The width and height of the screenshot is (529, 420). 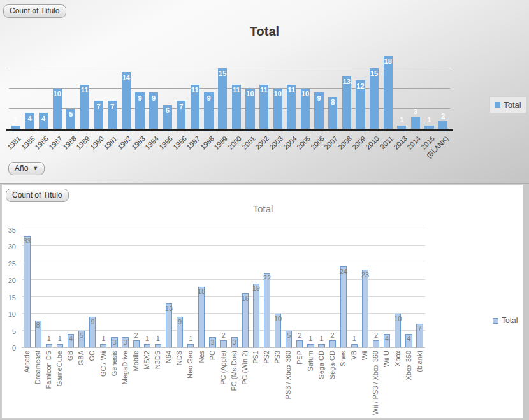 I want to click on bar-slot: 6, so click(x=168, y=91).